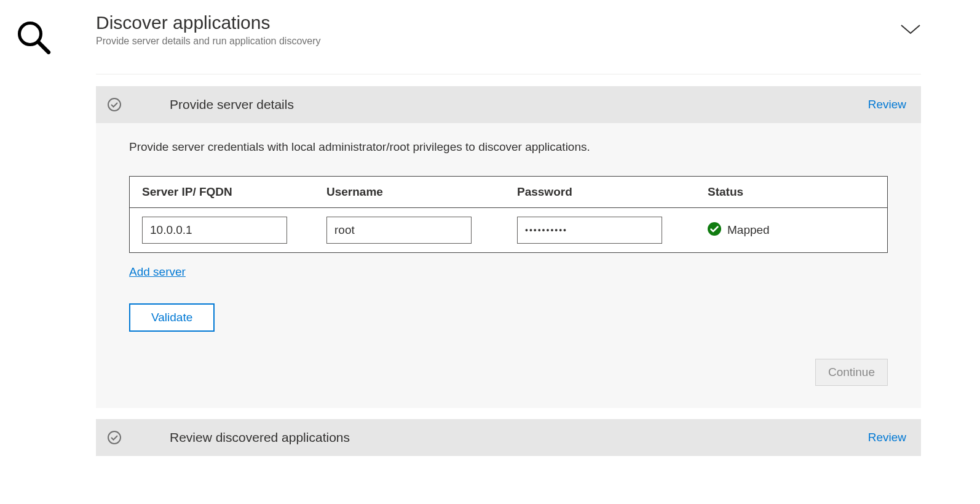 This screenshot has width=980, height=504. Describe the element at coordinates (422, 192) in the screenshot. I see `col-header-username: Username` at that location.